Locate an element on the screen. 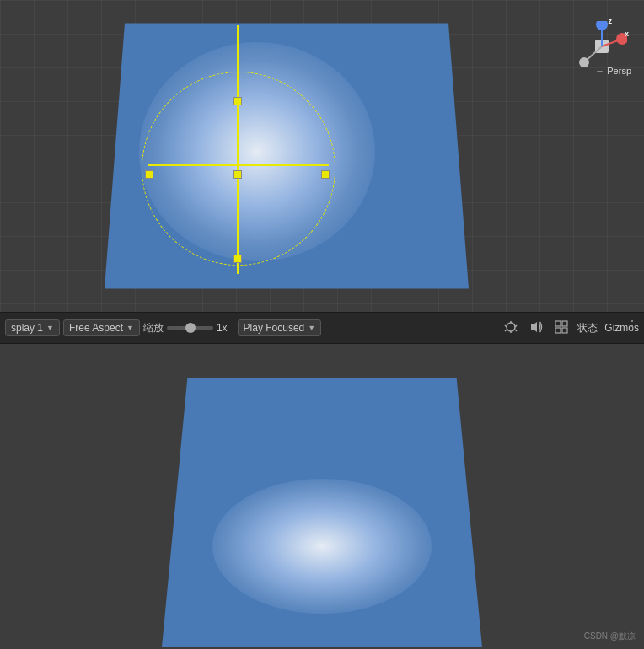  display-dropdown-arrow: ▼ is located at coordinates (51, 328).